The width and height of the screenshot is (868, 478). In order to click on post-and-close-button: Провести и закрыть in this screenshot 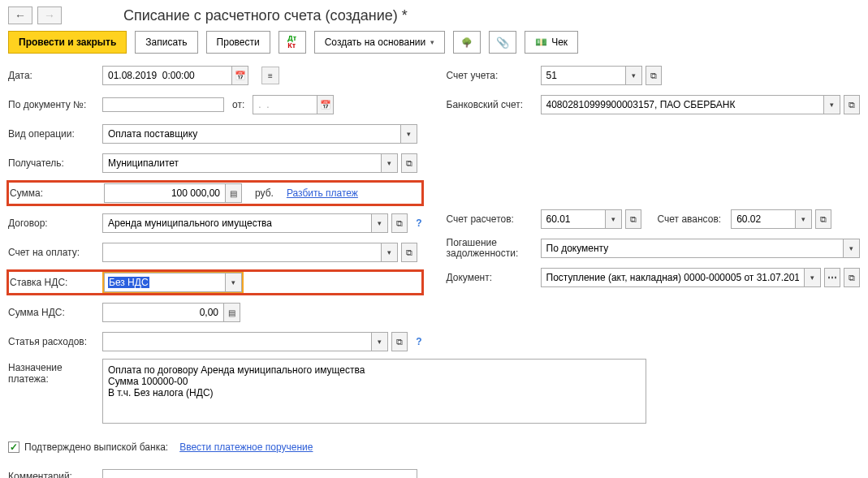, I will do `click(67, 42)`.